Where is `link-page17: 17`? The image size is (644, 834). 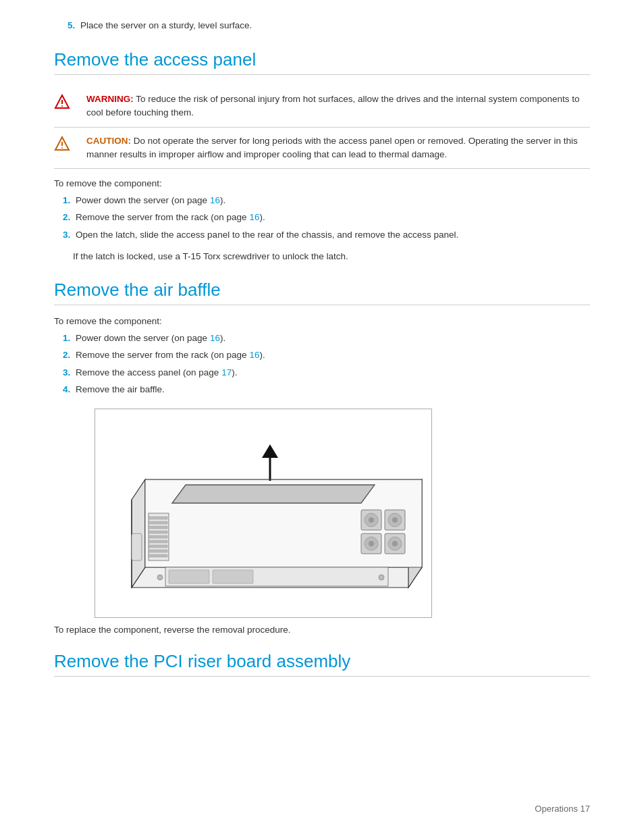 link-page17: 17 is located at coordinates (227, 373).